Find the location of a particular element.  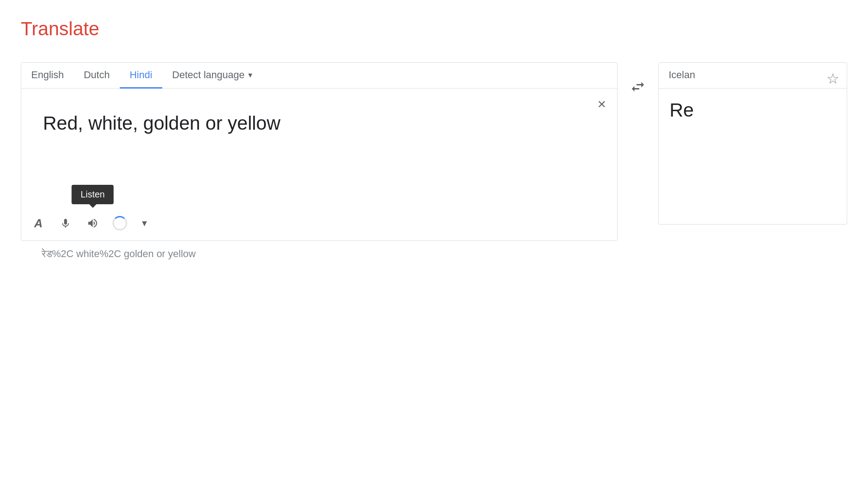

font-size-button: A is located at coordinates (38, 223).